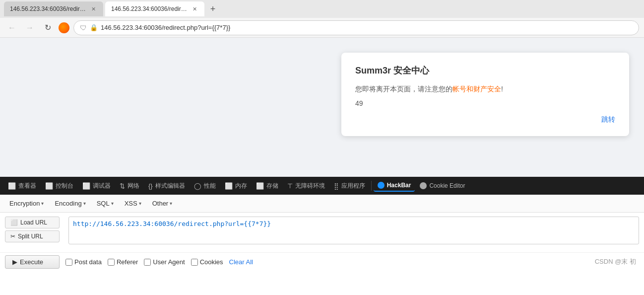 The image size is (644, 295). Describe the element at coordinates (32, 262) in the screenshot. I see `execute-button: ▶ Execute` at that location.